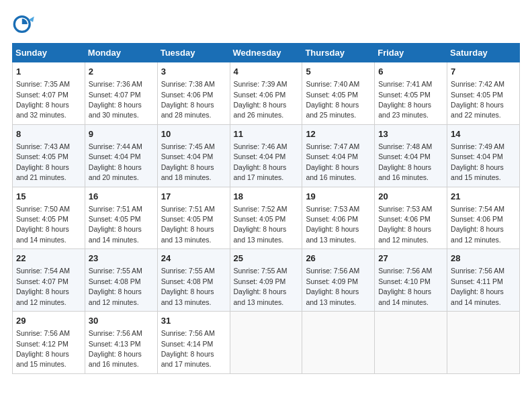 The height and width of the screenshot is (411, 532). What do you see at coordinates (261, 286) in the screenshot?
I see `day-info: Sunrise: 7:55 AM Sunset: 4:09 PM Dayligh…` at bounding box center [261, 286].